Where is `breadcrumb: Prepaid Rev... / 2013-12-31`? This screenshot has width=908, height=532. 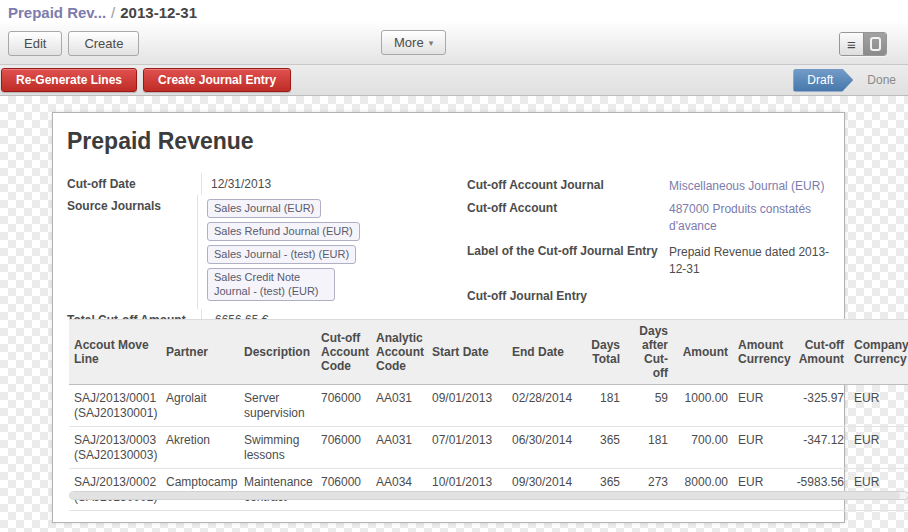 breadcrumb: Prepaid Rev... / 2013-12-31 is located at coordinates (454, 12).